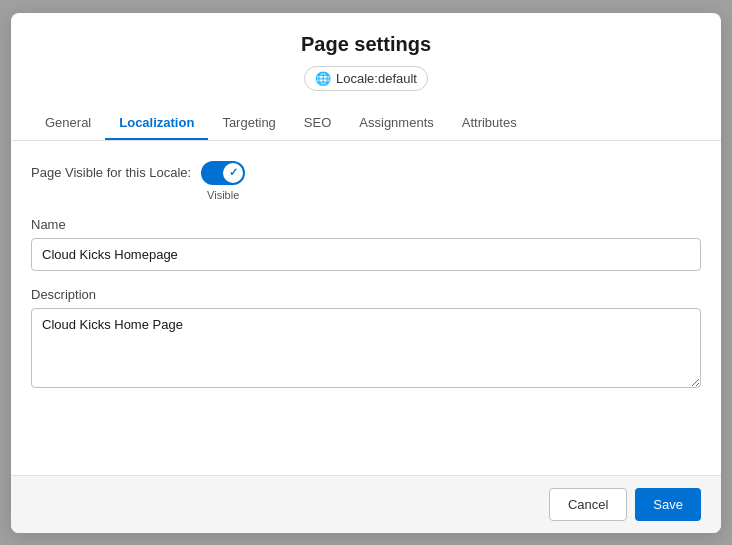 The width and height of the screenshot is (732, 545). Describe the element at coordinates (366, 44) in the screenshot. I see `page-title: Page settings` at that location.